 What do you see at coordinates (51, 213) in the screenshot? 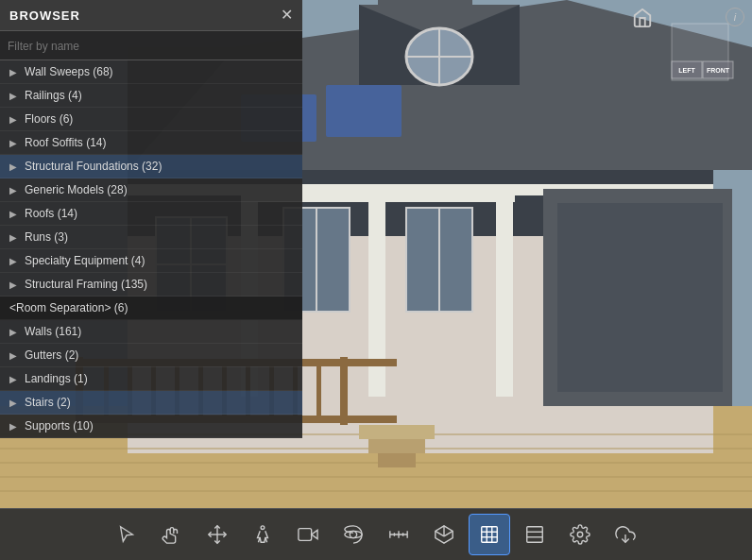
I see `item-label: Roofs (14)` at bounding box center [51, 213].